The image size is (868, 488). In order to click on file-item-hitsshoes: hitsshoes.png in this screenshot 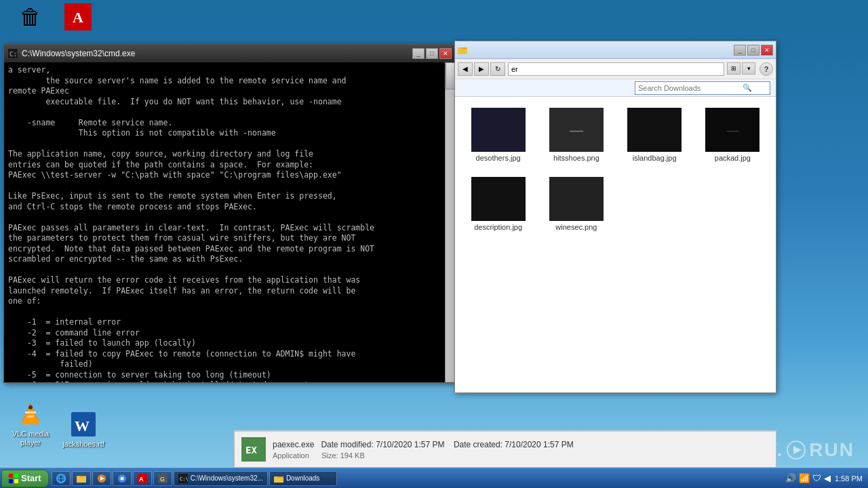, I will do `click(576, 135)`.